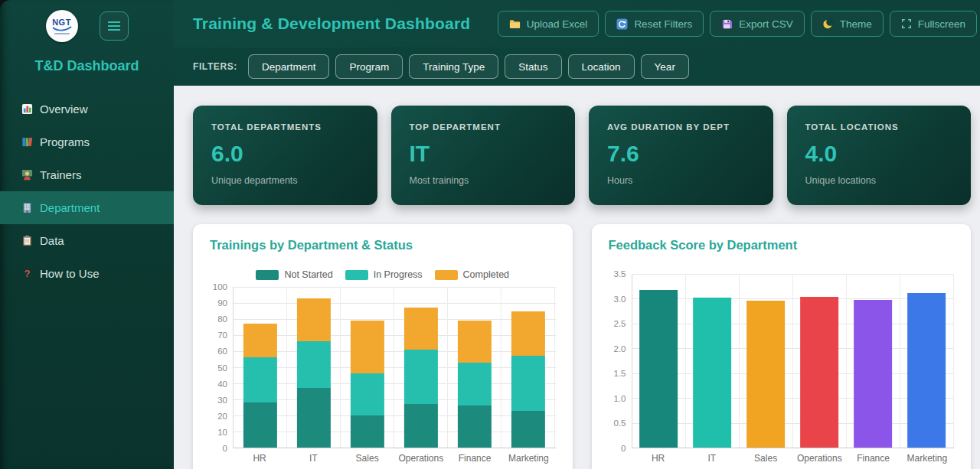 This screenshot has width=980, height=469. Describe the element at coordinates (819, 458) in the screenshot. I see `x-axis-label: Operations` at that location.